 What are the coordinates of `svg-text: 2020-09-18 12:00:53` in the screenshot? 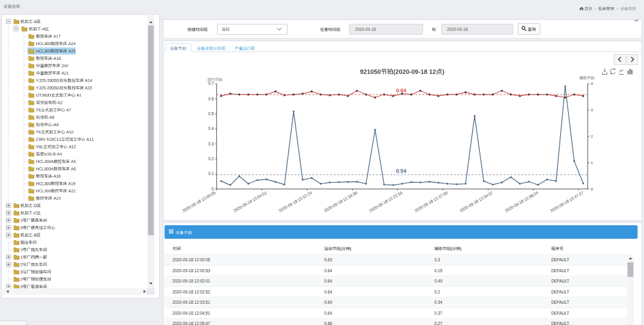 It's located at (192, 270).